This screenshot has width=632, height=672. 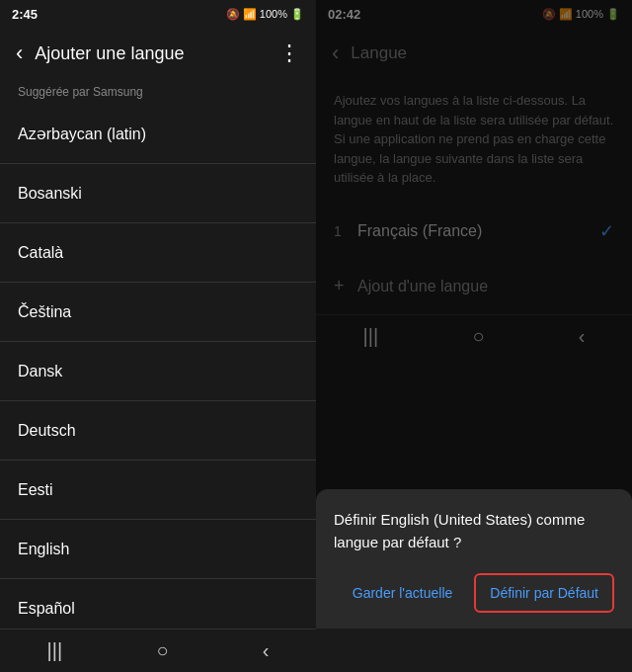 I want to click on list-item: Bosanski, so click(x=158, y=194).